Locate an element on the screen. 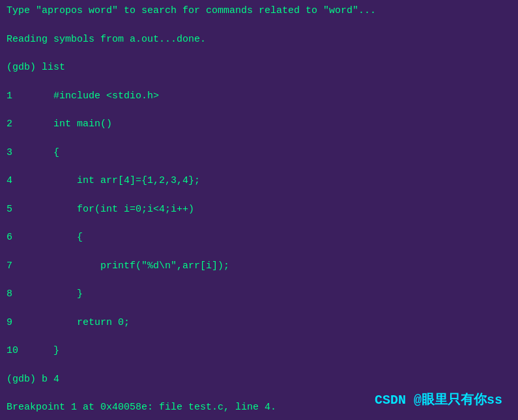 This screenshot has width=518, height=420. terminal-line: 10 } is located at coordinates (259, 351).